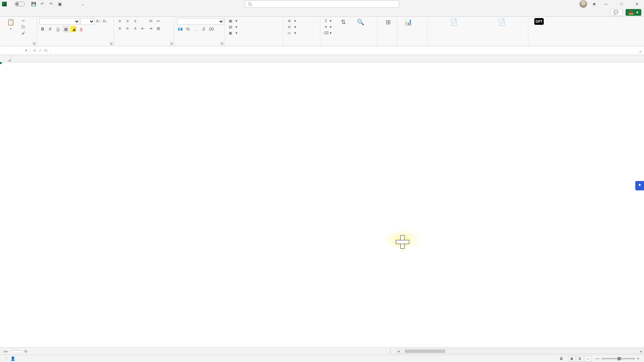  What do you see at coordinates (23, 33) in the screenshot?
I see `format-painter-button: 🖌` at bounding box center [23, 33].